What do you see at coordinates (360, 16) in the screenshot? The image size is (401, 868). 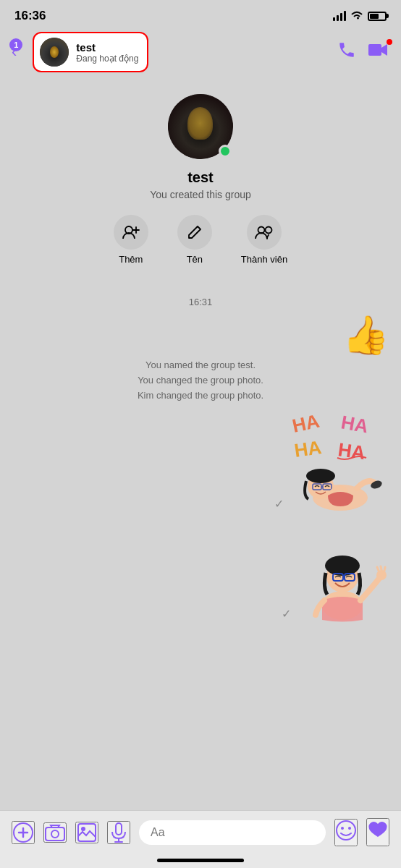 I see `status-icons` at bounding box center [360, 16].